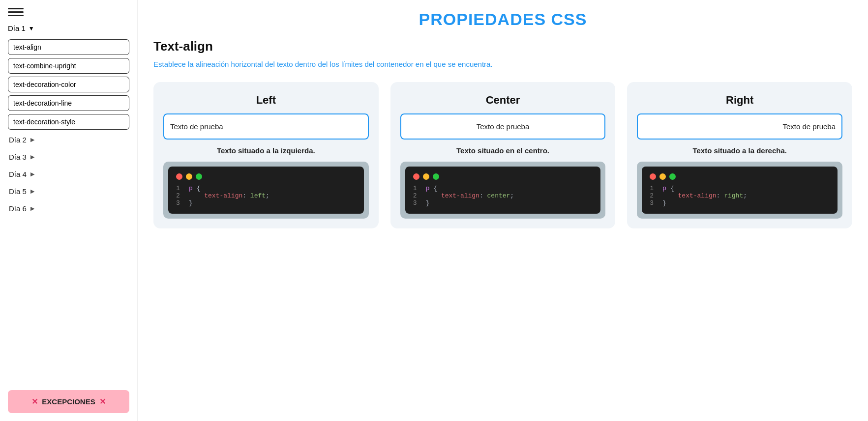  Describe the element at coordinates (69, 208) in the screenshot. I see `sidebar-item-day6: Día 6 ▶` at that location.